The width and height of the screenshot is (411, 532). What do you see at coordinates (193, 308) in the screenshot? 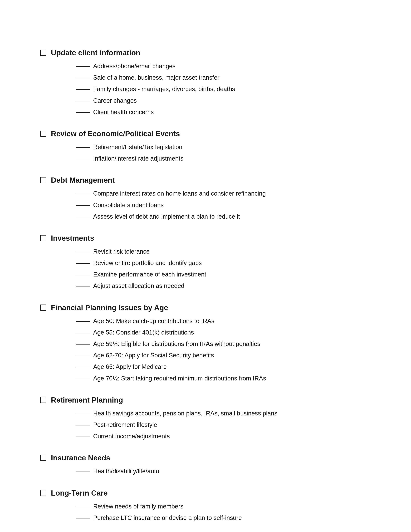
I see `section-header-financial-planning-issues: Financial Planning Issues by Age` at bounding box center [193, 308].